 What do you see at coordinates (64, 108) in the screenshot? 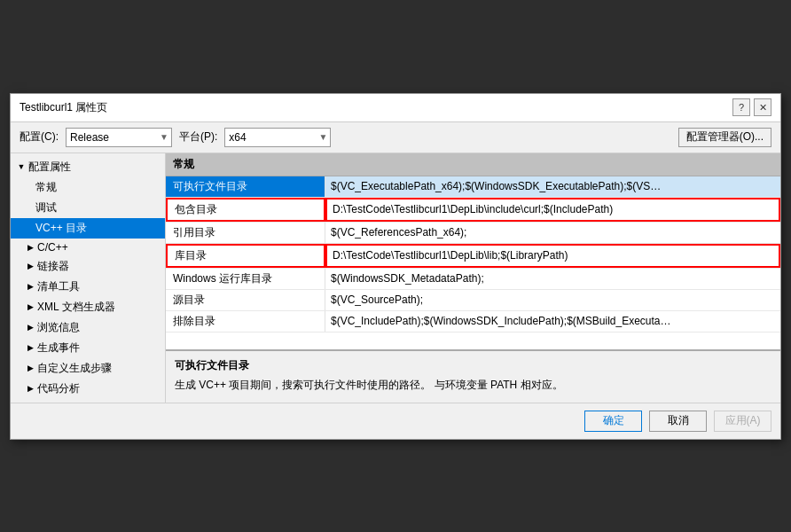
I see `dialog-title: Testlibcurl1 属性页` at bounding box center [64, 108].